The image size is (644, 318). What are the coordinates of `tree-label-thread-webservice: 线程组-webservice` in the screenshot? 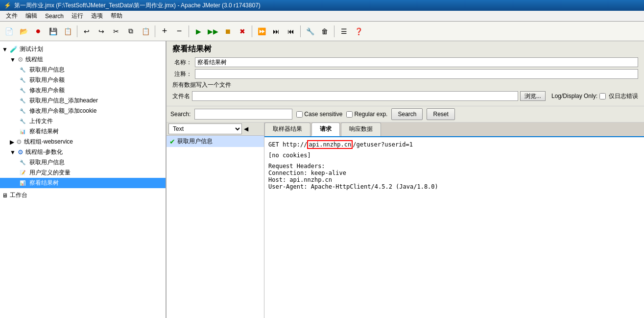 It's located at (48, 142).